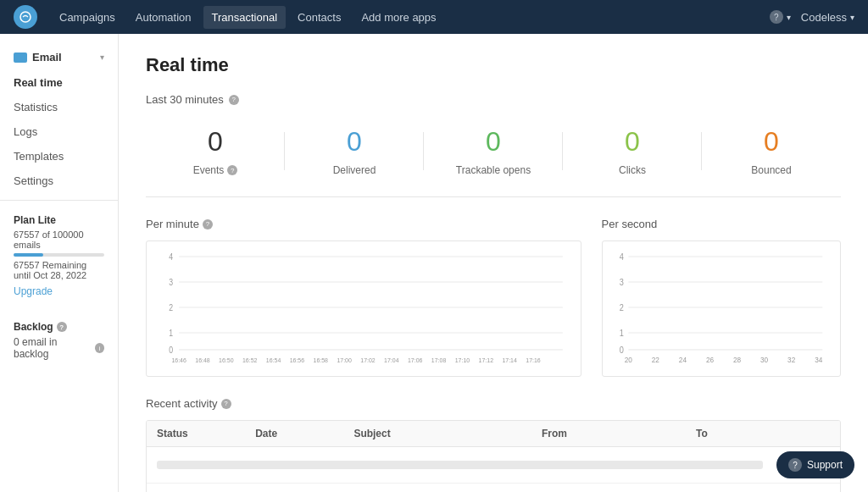 The width and height of the screenshot is (868, 492). Describe the element at coordinates (245, 17) in the screenshot. I see `nav-transactional: Transactional` at that location.